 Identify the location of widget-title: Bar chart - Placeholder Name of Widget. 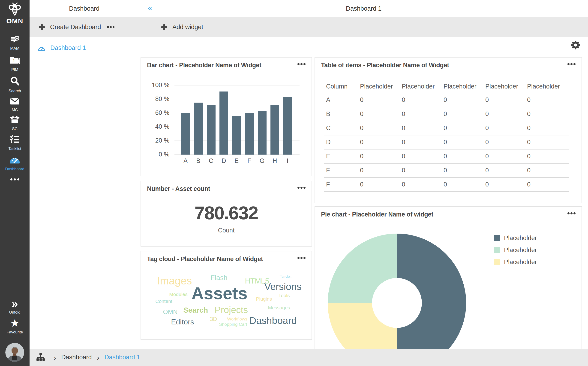
(204, 65).